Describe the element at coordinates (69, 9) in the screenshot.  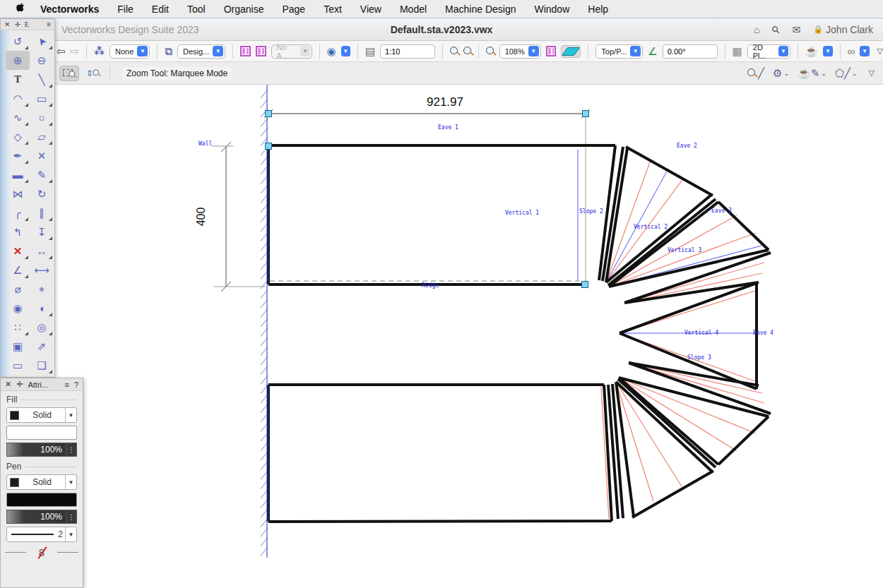
I see `menu-item-vectorworks: Vectorworks` at that location.